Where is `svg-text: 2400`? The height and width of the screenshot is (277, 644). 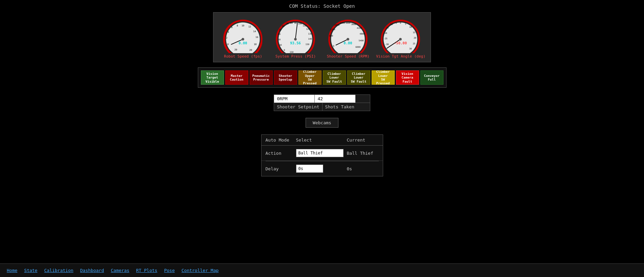
svg-text: 2400 is located at coordinates (342, 23).